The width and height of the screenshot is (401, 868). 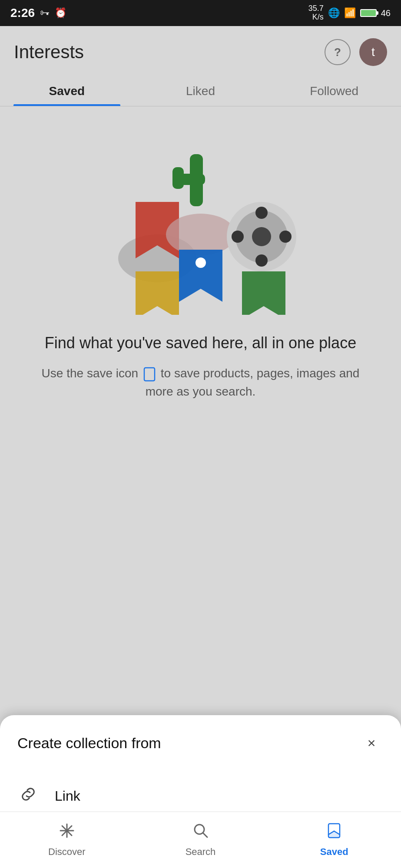 I want to click on sheet-title: Create collection from, so click(x=89, y=743).